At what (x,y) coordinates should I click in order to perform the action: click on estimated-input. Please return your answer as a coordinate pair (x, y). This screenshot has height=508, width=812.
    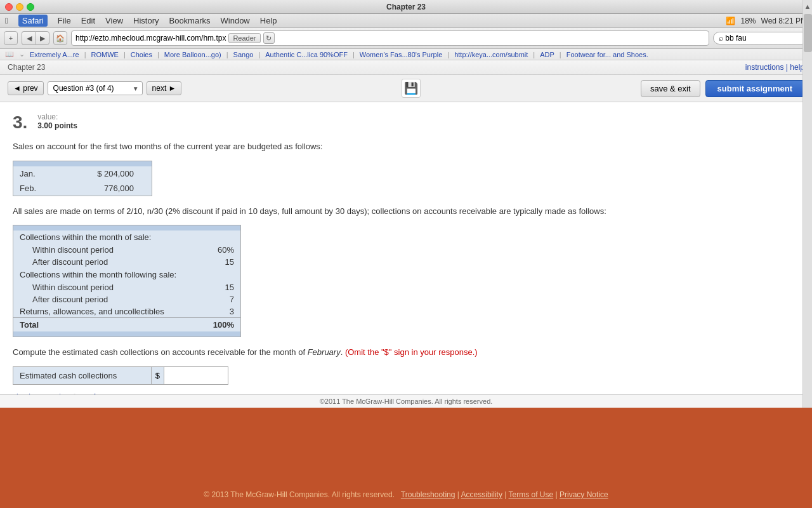
    Looking at the image, I should click on (196, 376).